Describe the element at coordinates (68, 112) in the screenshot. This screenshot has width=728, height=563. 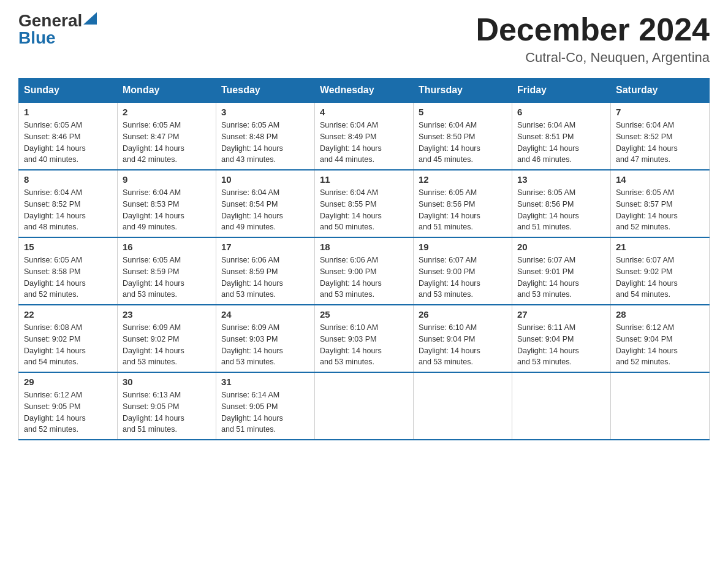
I see `day-number: 1` at that location.